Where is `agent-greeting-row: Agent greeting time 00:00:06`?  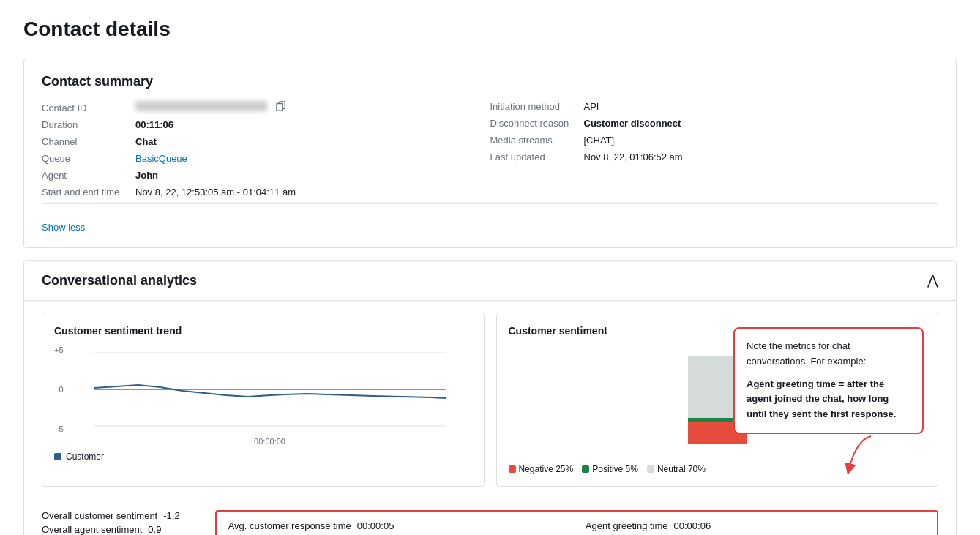 agent-greeting-row: Agent greeting time 00:00:06 is located at coordinates (755, 525).